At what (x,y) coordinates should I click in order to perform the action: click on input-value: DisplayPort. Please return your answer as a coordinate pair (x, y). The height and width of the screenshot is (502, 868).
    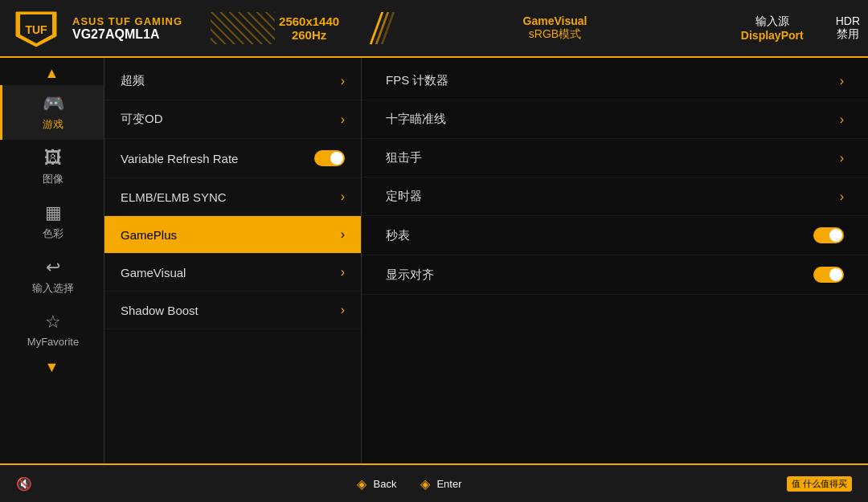
    Looking at the image, I should click on (772, 35).